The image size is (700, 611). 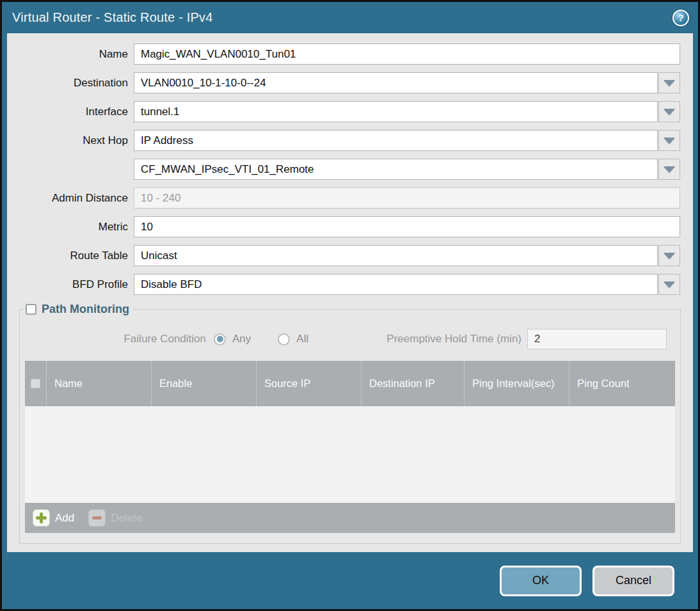 I want to click on destination-dropdown-button, so click(x=669, y=83).